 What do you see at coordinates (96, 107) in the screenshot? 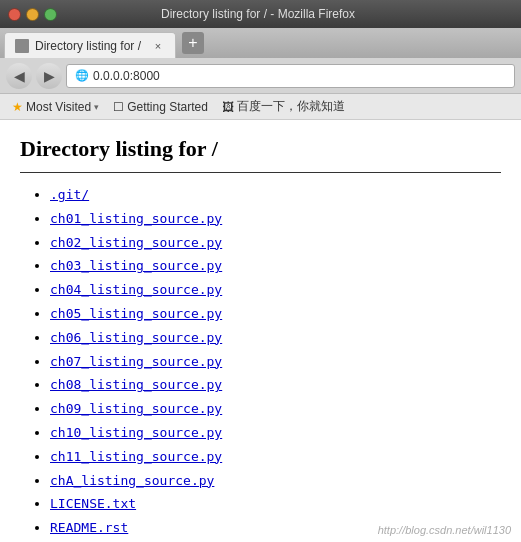
I see `dropdown-arrow-icon: ▾` at bounding box center [96, 107].